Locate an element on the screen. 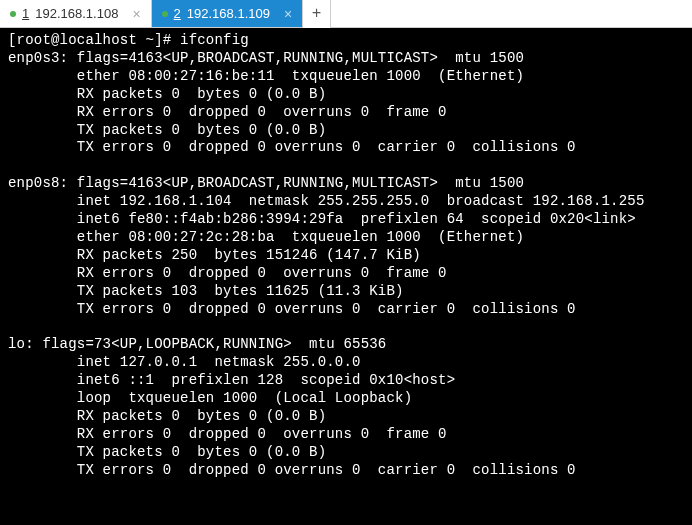  tab-session-2: 2 192.168.1.109 × is located at coordinates (228, 14).